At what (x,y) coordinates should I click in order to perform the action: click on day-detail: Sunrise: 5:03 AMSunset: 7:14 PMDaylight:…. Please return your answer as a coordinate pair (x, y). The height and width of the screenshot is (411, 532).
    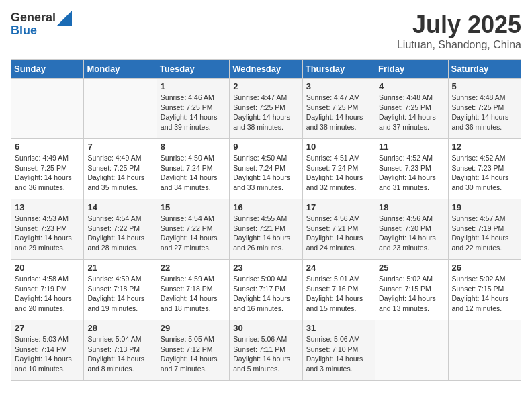
    Looking at the image, I should click on (47, 355).